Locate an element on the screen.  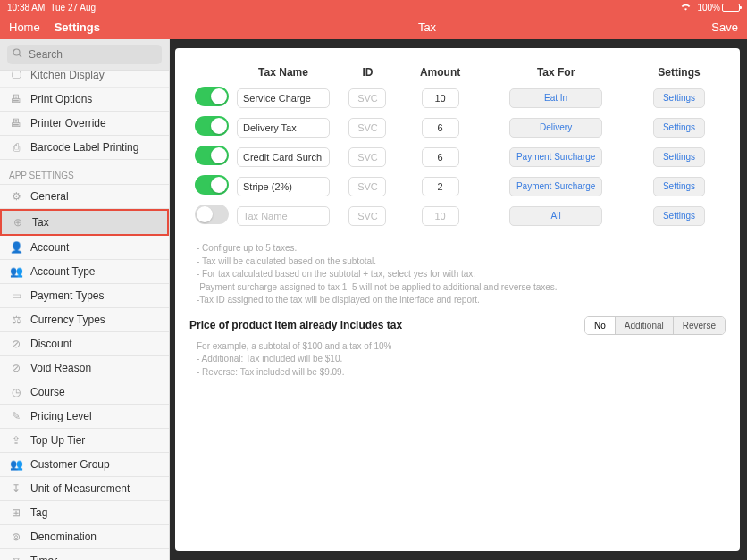
sidebar-item-label: Timer is located at coordinates (44, 557).